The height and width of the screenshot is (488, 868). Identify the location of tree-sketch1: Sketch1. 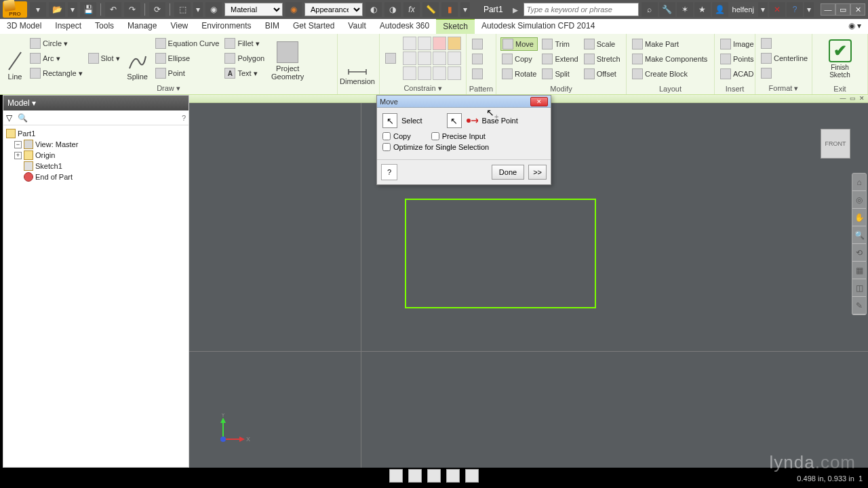
(96, 166).